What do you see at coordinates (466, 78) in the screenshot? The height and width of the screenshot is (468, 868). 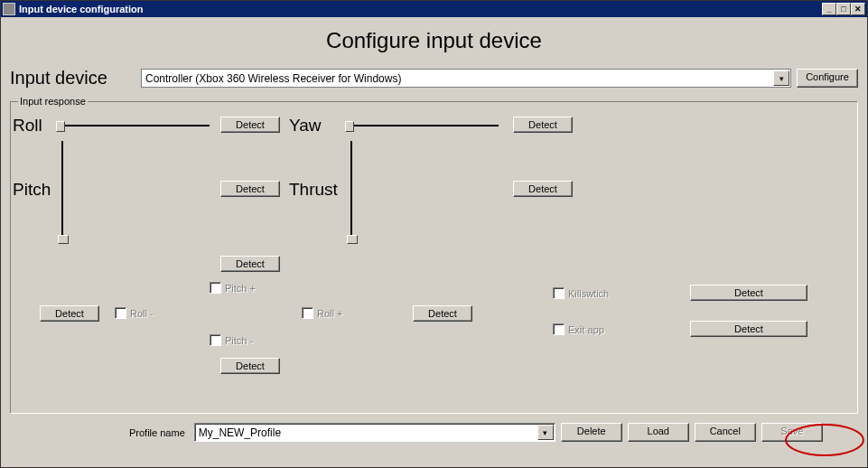 I see `input-device-select: Controller (Xbox 360 Wireless Receiver f…` at bounding box center [466, 78].